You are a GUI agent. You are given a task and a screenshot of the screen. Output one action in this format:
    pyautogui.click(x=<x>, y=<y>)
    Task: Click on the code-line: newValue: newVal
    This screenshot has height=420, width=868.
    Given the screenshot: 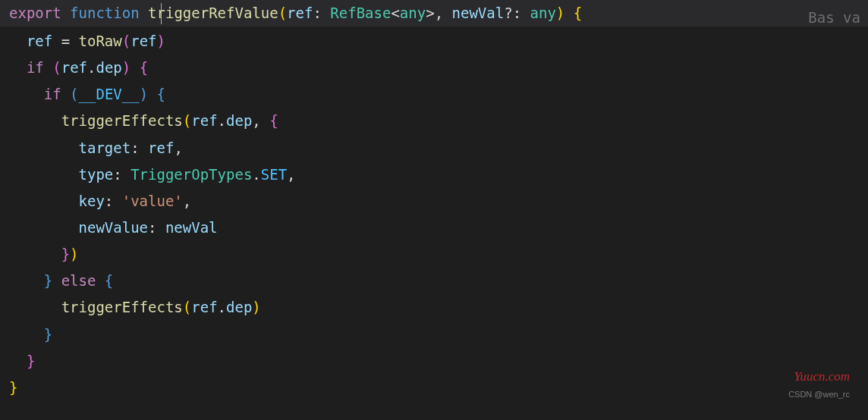 What is the action you would take?
    pyautogui.click(x=434, y=227)
    